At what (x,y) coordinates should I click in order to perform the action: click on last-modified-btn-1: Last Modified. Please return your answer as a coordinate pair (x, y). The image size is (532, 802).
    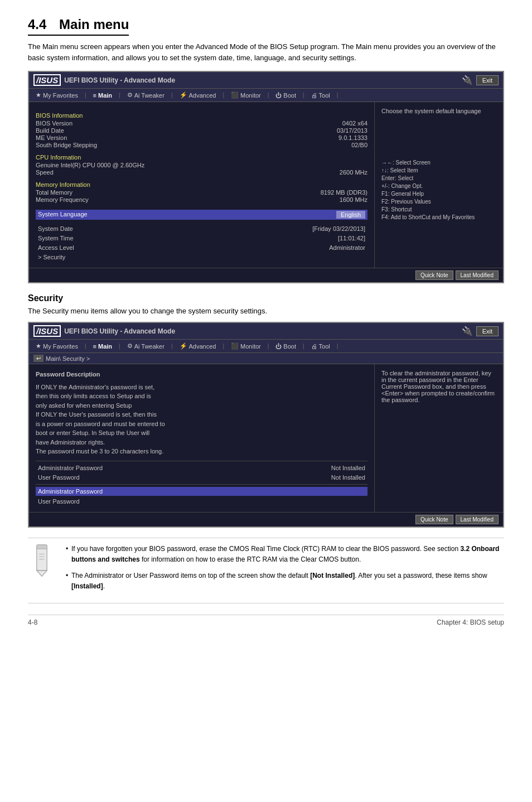
    Looking at the image, I should click on (477, 276).